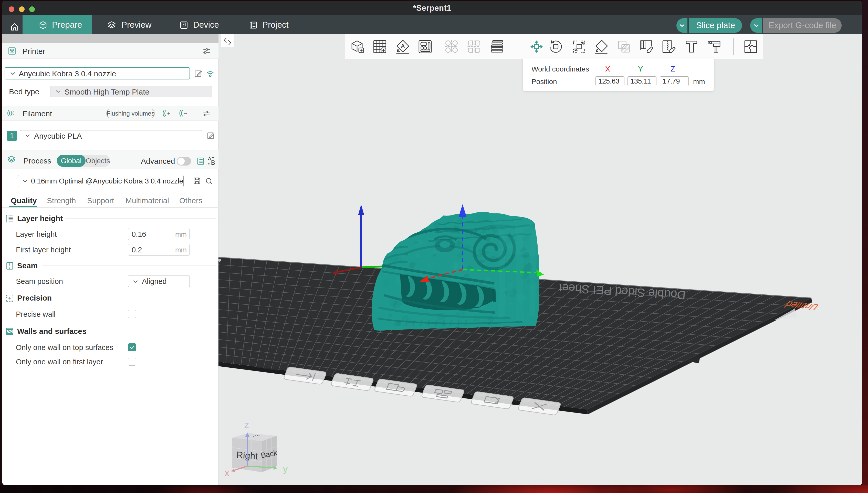  I want to click on svg-text: y, so click(286, 469).